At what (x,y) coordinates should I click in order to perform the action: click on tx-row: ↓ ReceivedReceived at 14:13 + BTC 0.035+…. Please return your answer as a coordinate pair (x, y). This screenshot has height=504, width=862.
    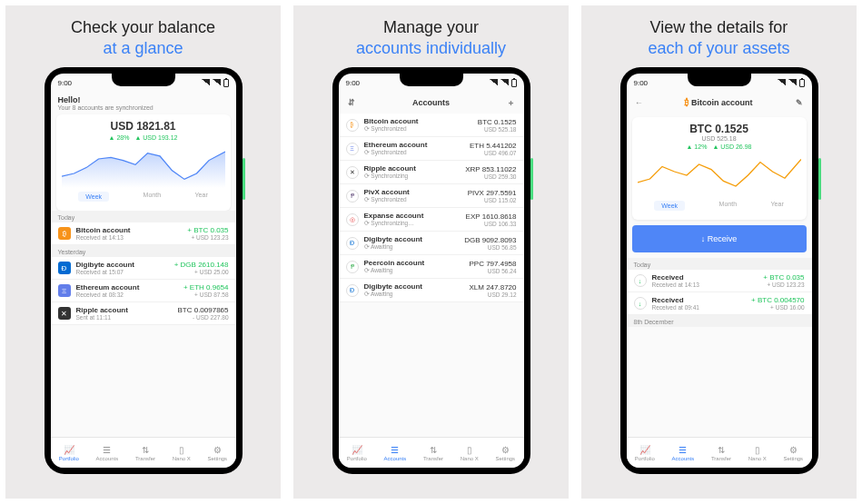
    Looking at the image, I should click on (719, 282).